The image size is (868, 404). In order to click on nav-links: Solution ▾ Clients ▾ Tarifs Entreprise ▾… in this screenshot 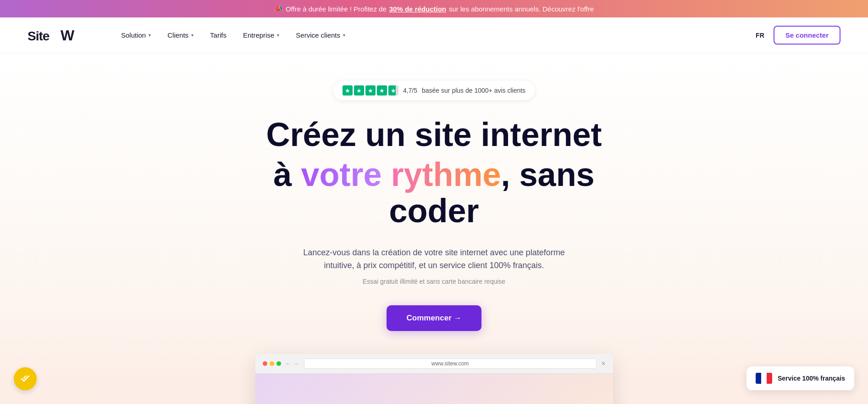, I will do `click(426, 35)`.